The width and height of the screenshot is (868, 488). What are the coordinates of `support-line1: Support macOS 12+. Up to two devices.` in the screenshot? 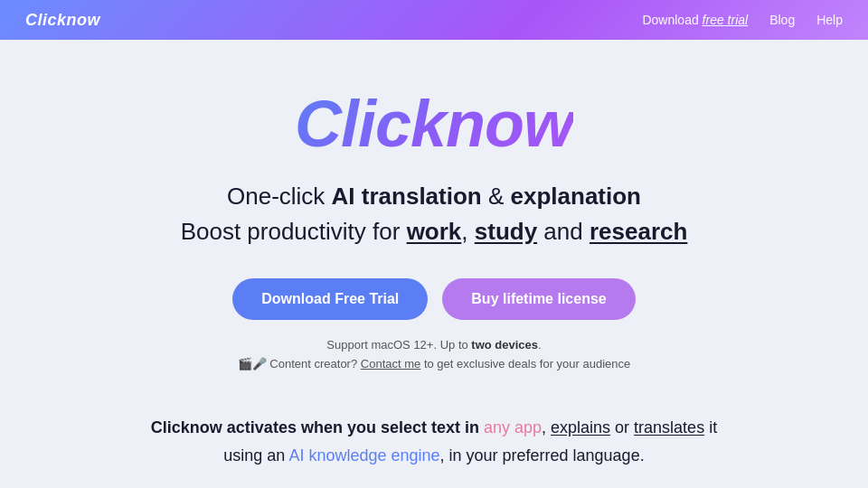 It's located at (434, 345).